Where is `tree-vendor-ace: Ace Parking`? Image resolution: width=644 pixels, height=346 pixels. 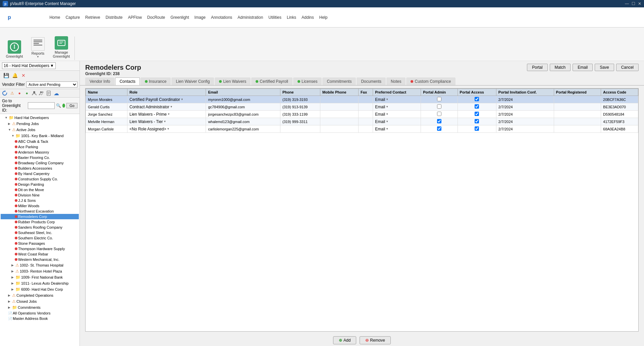
tree-vendor-ace: Ace Parking is located at coordinates (40, 147).